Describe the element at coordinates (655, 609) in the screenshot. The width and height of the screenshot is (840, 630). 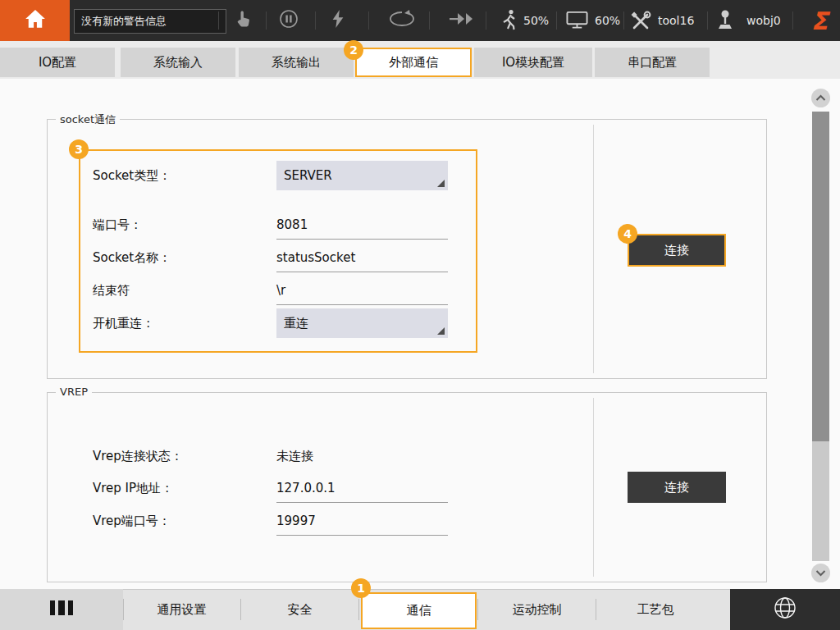
I see `nav-process-package: 工艺包` at that location.